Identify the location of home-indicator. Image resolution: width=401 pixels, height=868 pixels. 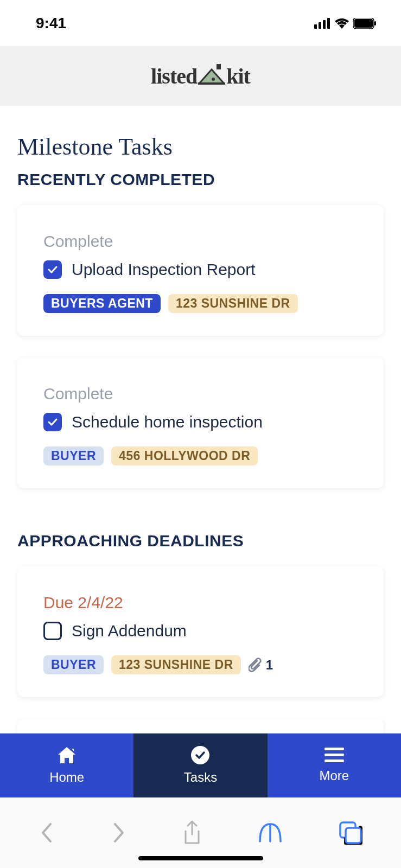
(201, 858).